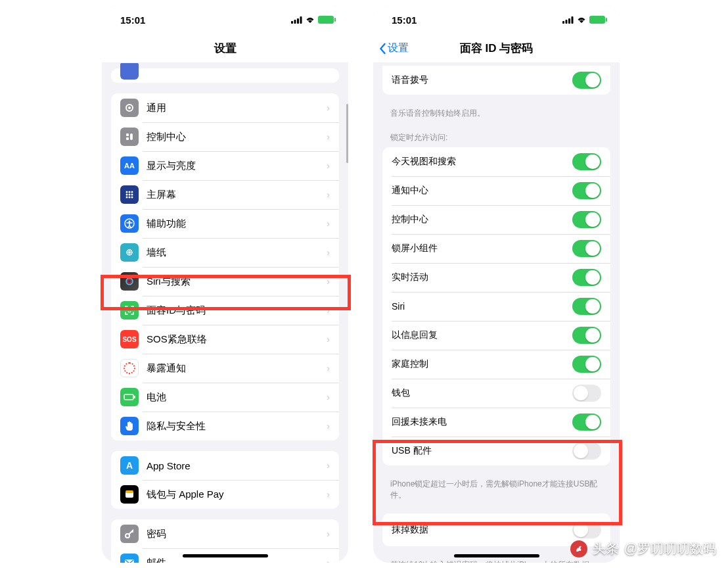 Image resolution: width=728 pixels, height=568 pixels. What do you see at coordinates (587, 191) in the screenshot?
I see `toggle-notification-center` at bounding box center [587, 191].